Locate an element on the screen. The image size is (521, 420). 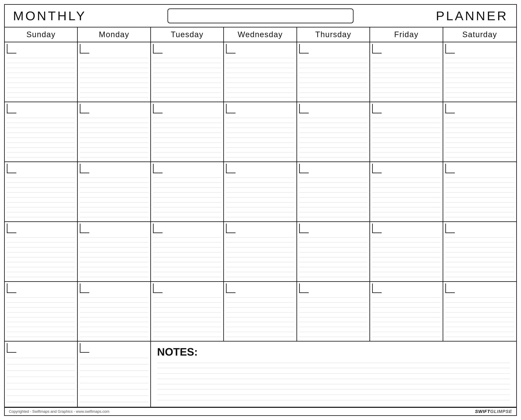
cell-r1-thu is located at coordinates (334, 72).